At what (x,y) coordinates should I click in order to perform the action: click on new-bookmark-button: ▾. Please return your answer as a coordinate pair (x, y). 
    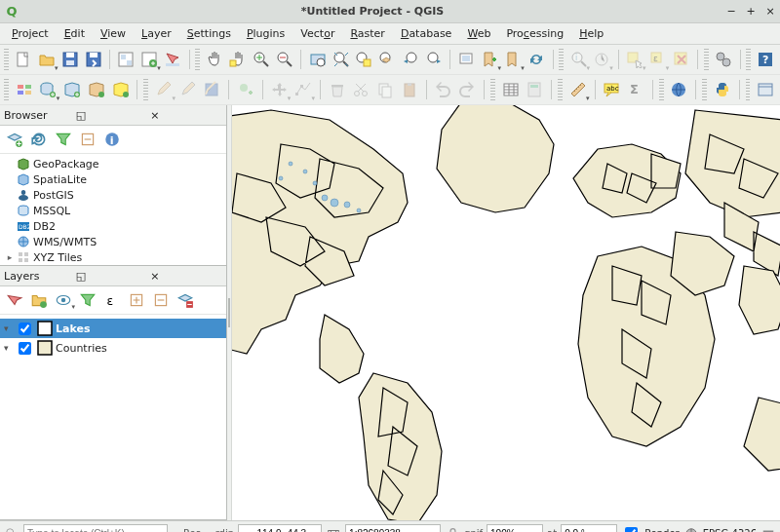
    Looking at the image, I should click on (489, 59).